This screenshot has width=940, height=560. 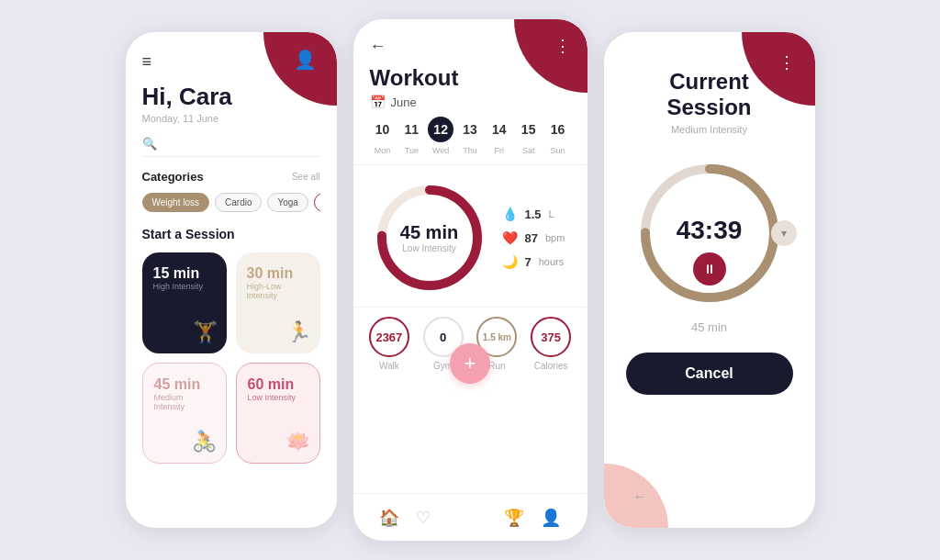 I want to click on session-subtitle: Medium Intensity, so click(x=709, y=129).